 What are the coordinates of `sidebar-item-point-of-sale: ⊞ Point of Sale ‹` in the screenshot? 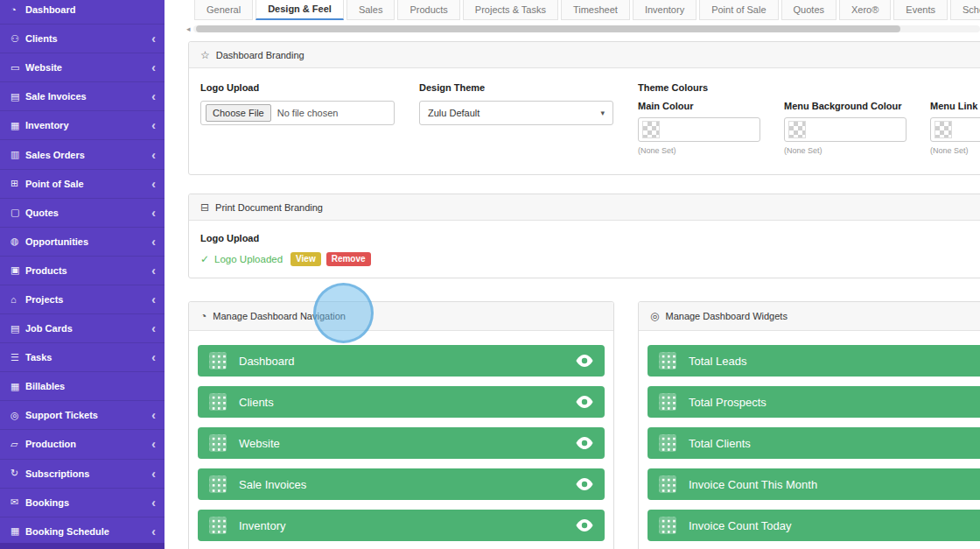 It's located at (82, 184).